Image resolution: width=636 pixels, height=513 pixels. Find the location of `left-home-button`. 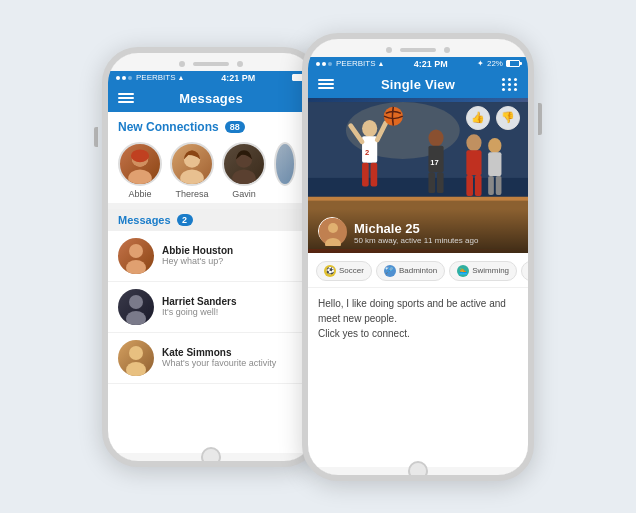

left-home-button is located at coordinates (211, 457).